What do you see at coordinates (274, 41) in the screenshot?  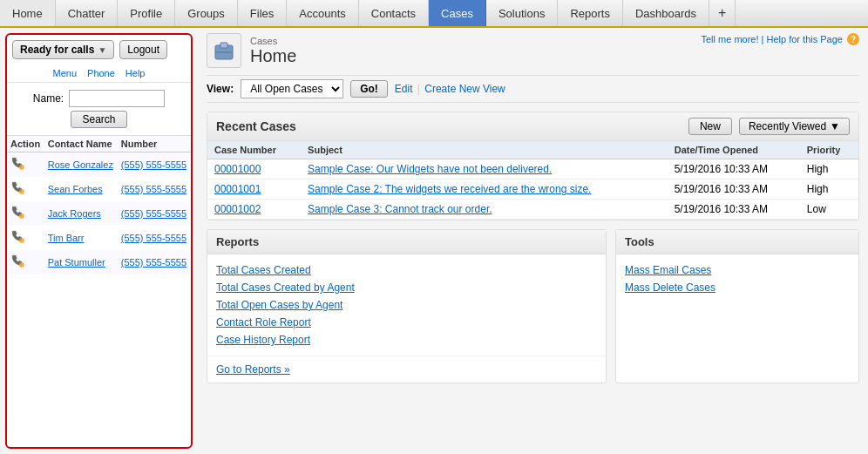 I see `breadcrumb: Cases` at bounding box center [274, 41].